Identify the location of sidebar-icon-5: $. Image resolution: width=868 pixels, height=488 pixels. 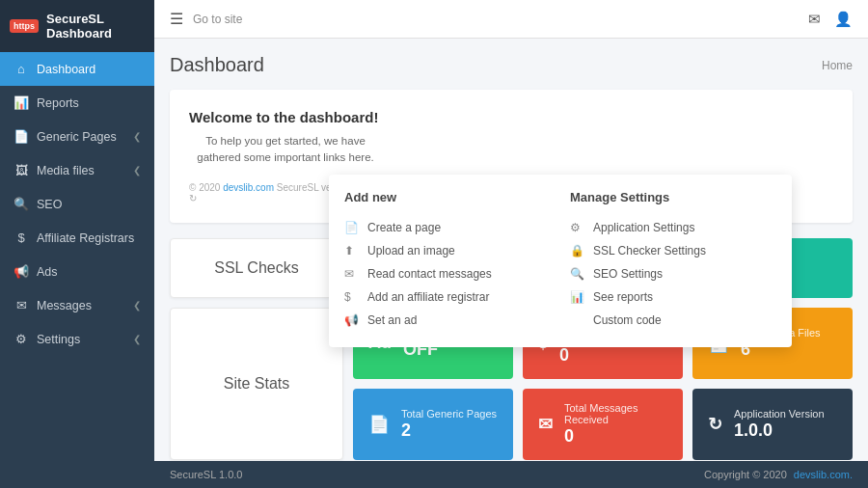
(21, 237).